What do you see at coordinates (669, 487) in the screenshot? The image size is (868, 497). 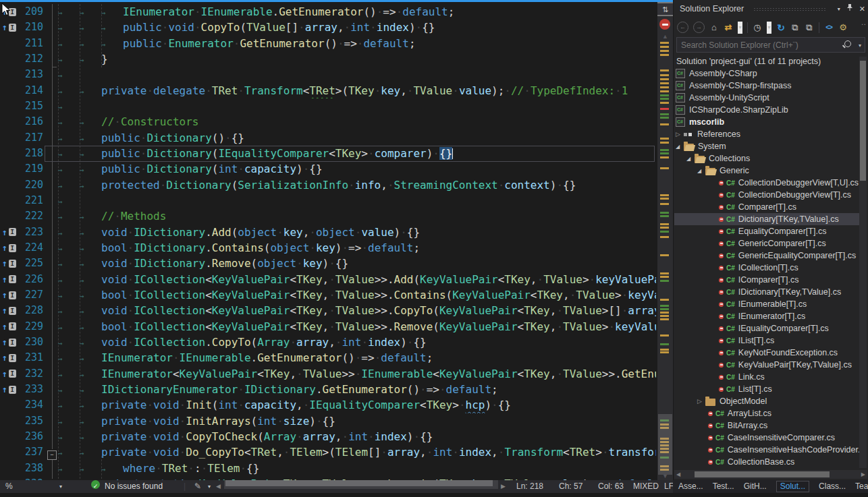 I see `status-eol: LF` at bounding box center [669, 487].